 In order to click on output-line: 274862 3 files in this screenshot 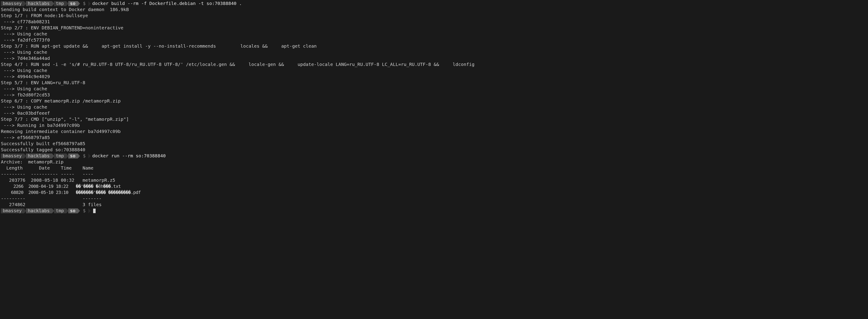, I will do `click(434, 205)`.